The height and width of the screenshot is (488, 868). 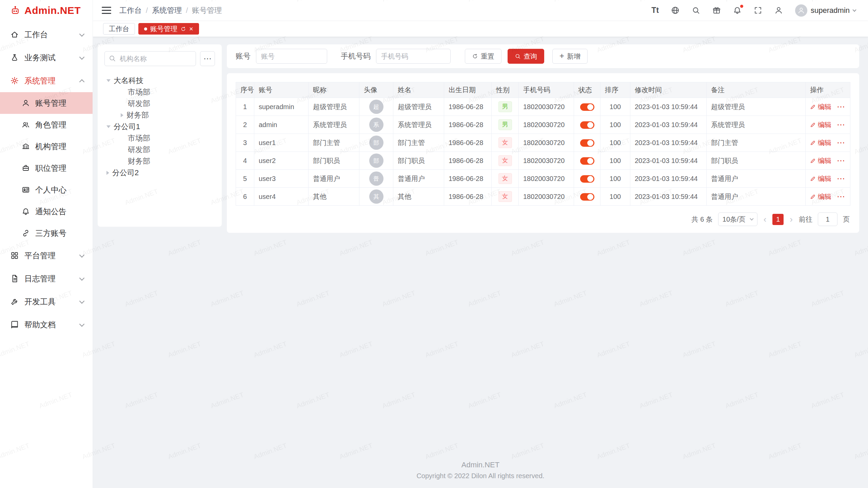 What do you see at coordinates (167, 11) in the screenshot?
I see `breadcrumb-item: 系统管理` at bounding box center [167, 11].